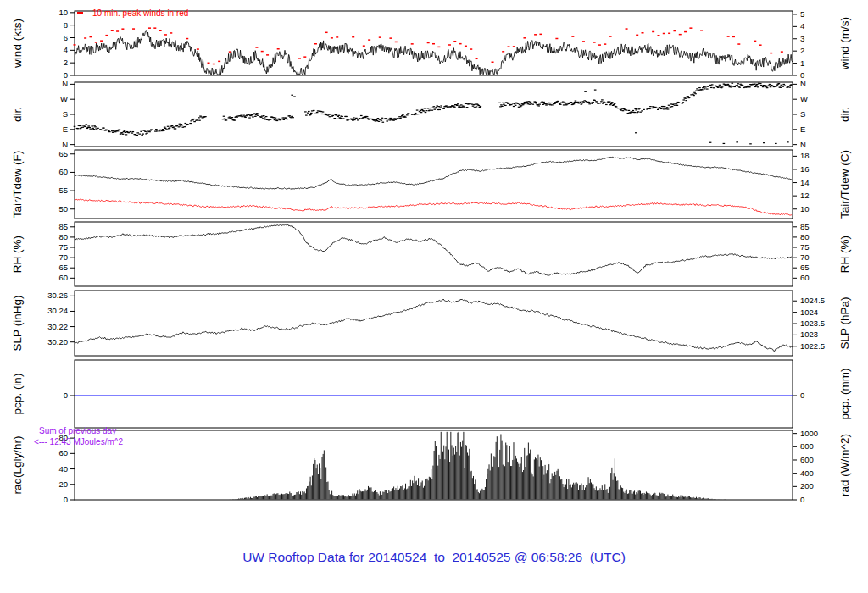 This screenshot has width=868, height=593. Describe the element at coordinates (63, 208) in the screenshot. I see `svg-text: 50` at that location.